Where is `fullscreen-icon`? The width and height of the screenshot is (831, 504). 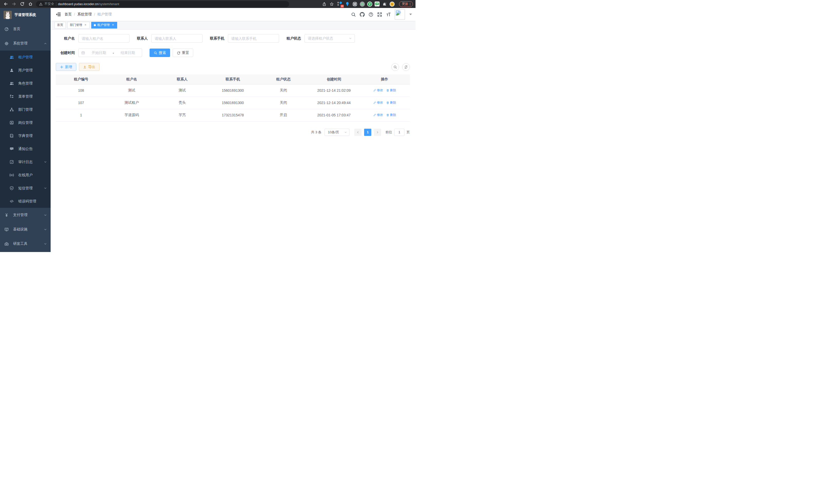
fullscreen-icon is located at coordinates (380, 14).